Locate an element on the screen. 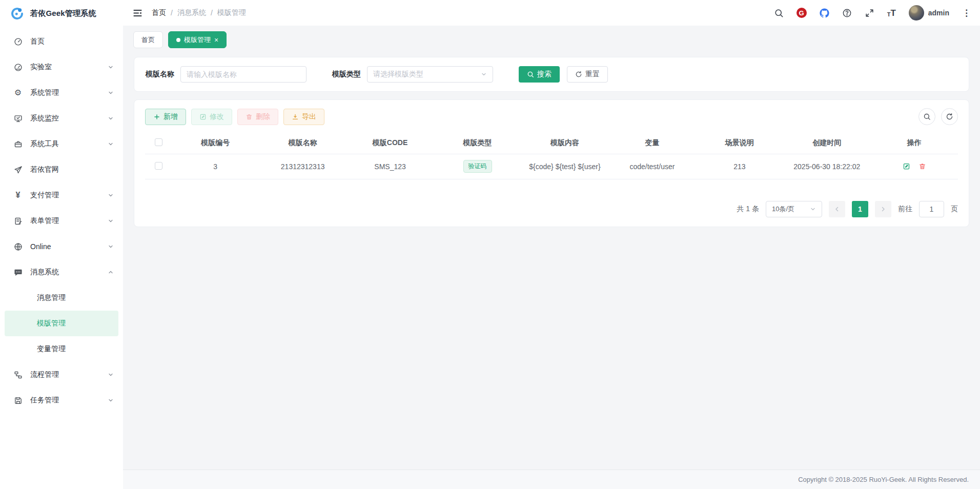 The width and height of the screenshot is (980, 489). next-page-button is located at coordinates (883, 209).